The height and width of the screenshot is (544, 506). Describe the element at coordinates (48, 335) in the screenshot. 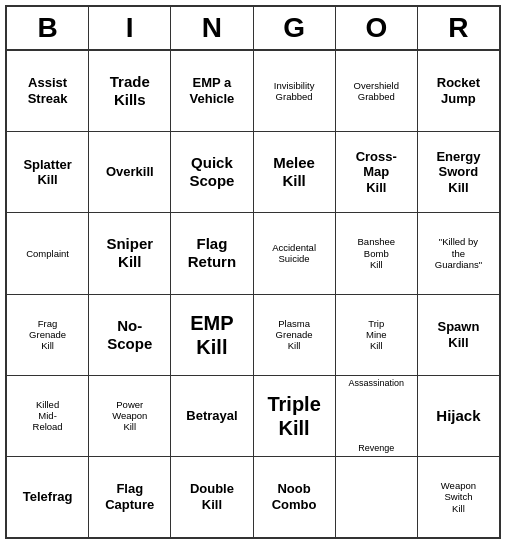

I see `cell-3-0: FragGrenadeKill` at that location.